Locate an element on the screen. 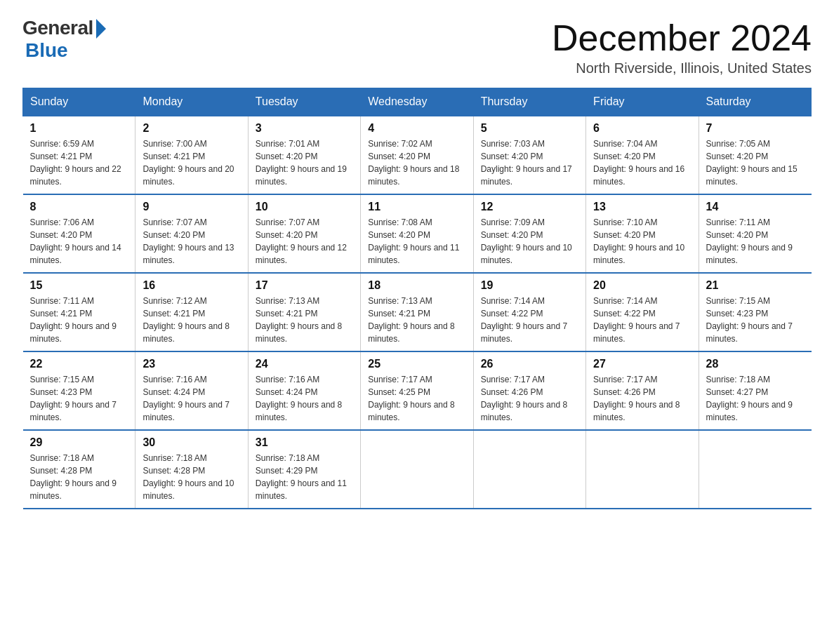 The width and height of the screenshot is (834, 644). daylight-label: Daylight: 9 hours and 11 minutes. is located at coordinates (301, 490).